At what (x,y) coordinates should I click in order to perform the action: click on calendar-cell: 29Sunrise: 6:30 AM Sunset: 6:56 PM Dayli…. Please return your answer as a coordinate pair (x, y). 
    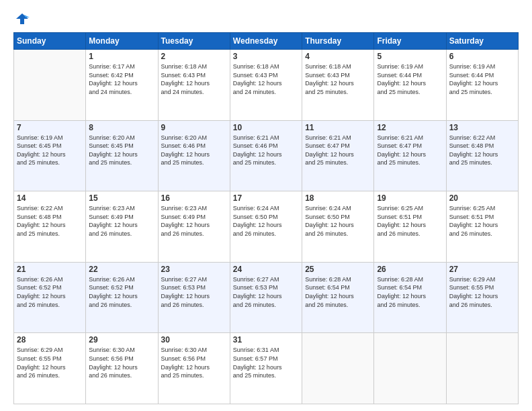
    Looking at the image, I should click on (122, 369).